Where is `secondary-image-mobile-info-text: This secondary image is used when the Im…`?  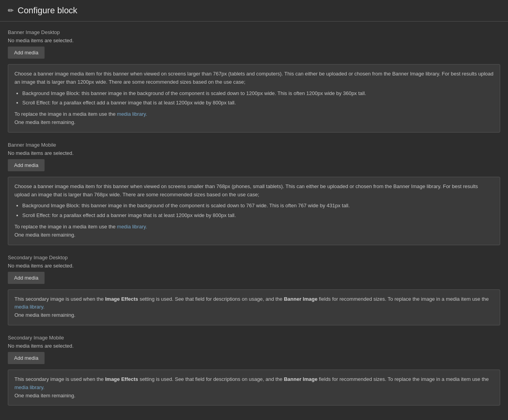 secondary-image-mobile-info-text: This secondary image is used when the Im… is located at coordinates (254, 384).